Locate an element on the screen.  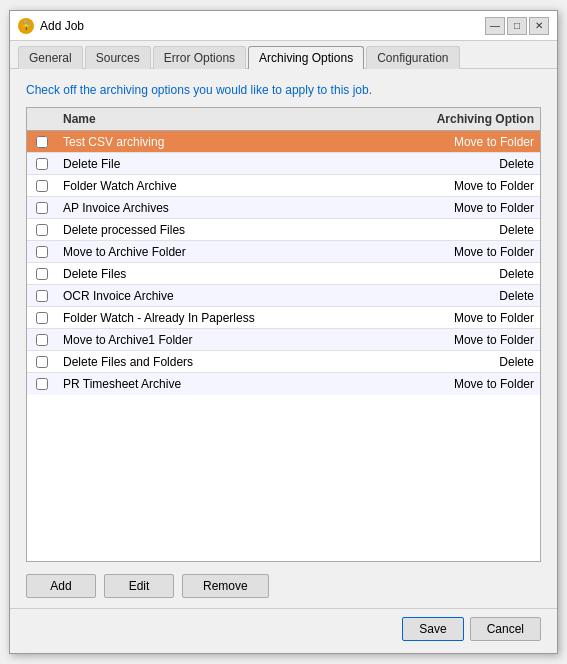
row-name: Test CSV archiving is located at coordinates (228, 142).